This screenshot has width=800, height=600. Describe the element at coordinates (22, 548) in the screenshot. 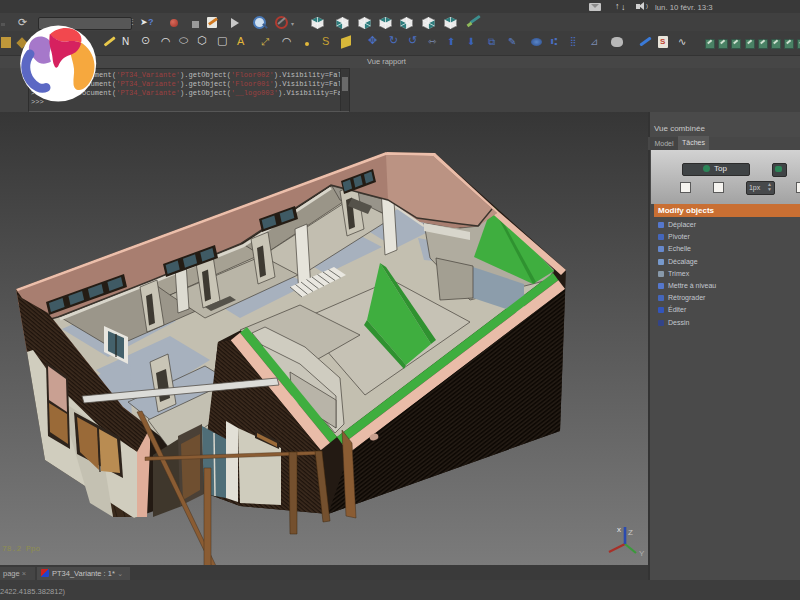

I see `svg-text: 78.2 Ppo` at that location.